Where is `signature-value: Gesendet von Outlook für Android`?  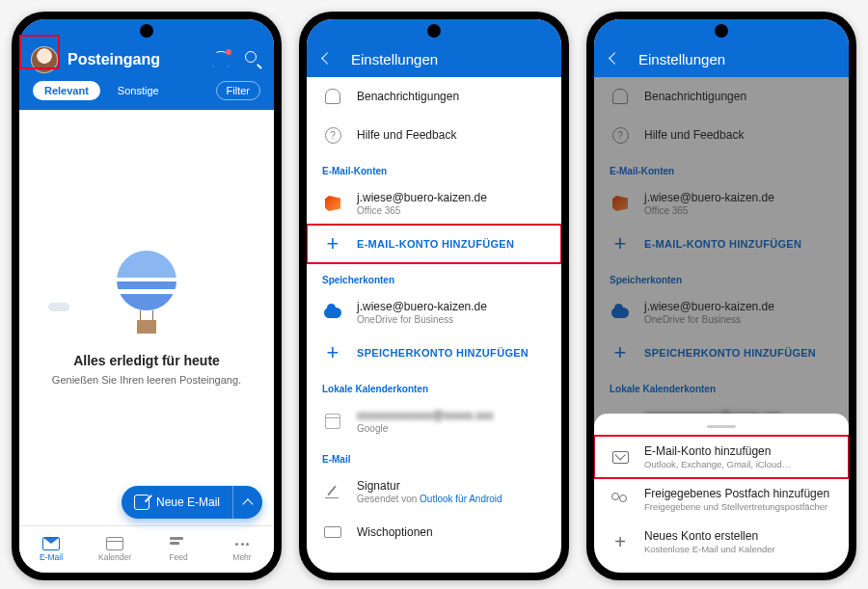
signature-value: Gesendet von Outlook für Android is located at coordinates (430, 499).